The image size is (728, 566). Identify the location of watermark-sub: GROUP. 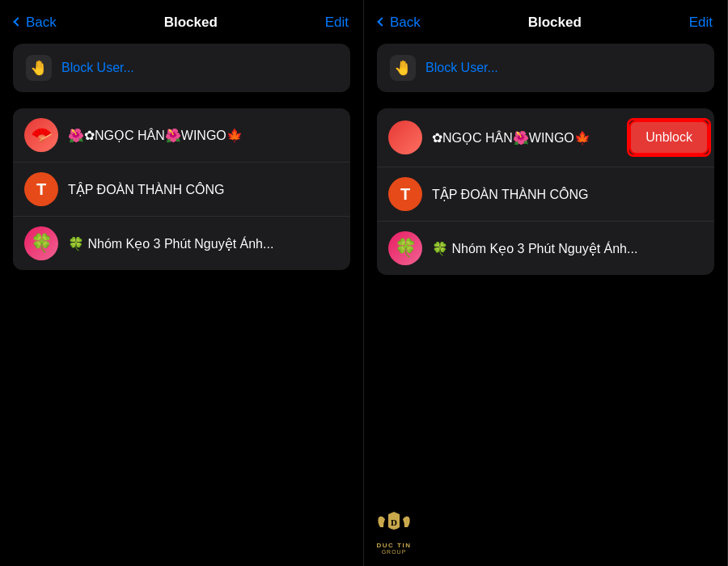
(395, 551).